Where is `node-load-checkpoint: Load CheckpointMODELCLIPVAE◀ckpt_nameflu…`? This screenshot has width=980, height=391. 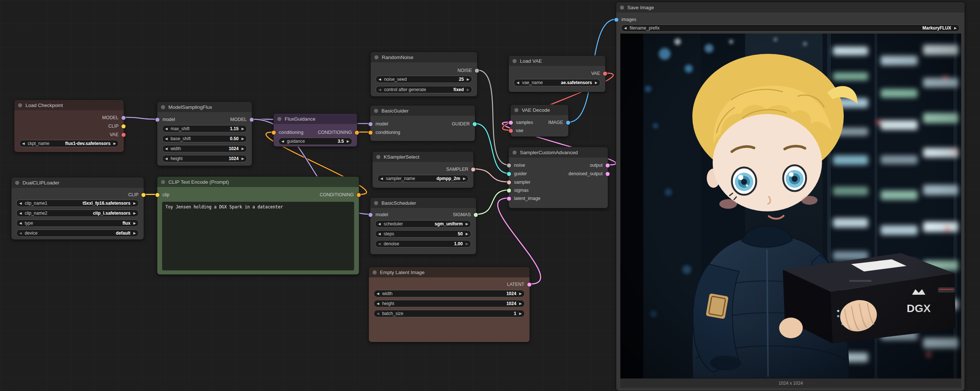 node-load-checkpoint: Load CheckpointMODELCLIPVAE◀ckpt_nameflu… is located at coordinates (69, 126).